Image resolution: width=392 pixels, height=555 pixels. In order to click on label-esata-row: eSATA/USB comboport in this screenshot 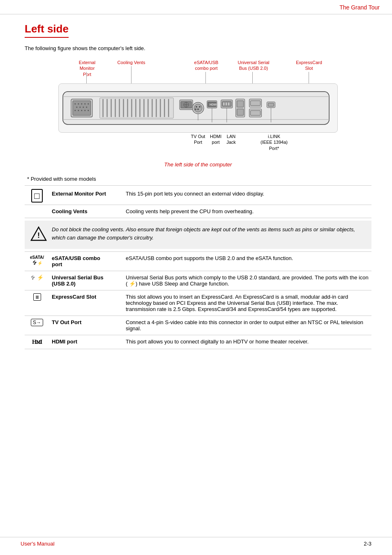, I will do `click(86, 261)`.